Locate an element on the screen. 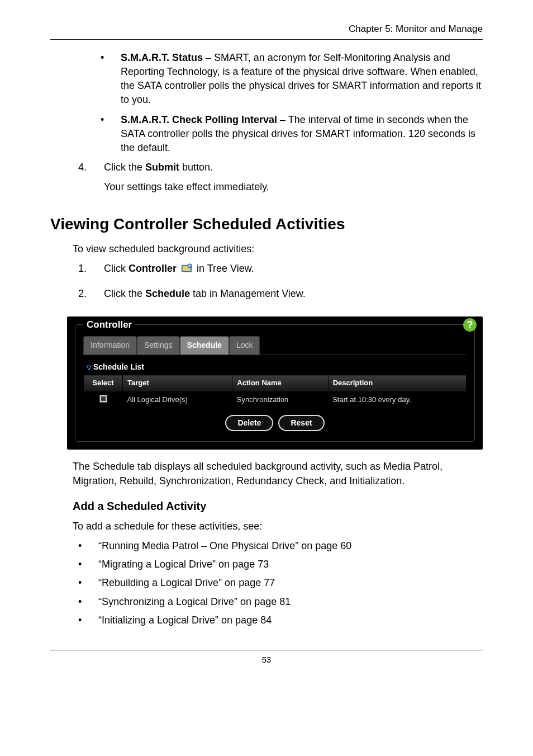  col-action: Action Name is located at coordinates (280, 384).